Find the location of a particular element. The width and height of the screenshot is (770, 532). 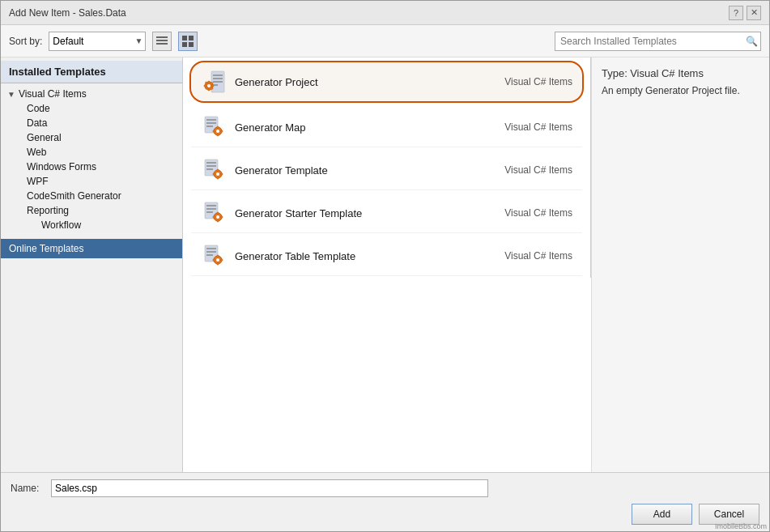

expand-icon: ▼ is located at coordinates (11, 94).